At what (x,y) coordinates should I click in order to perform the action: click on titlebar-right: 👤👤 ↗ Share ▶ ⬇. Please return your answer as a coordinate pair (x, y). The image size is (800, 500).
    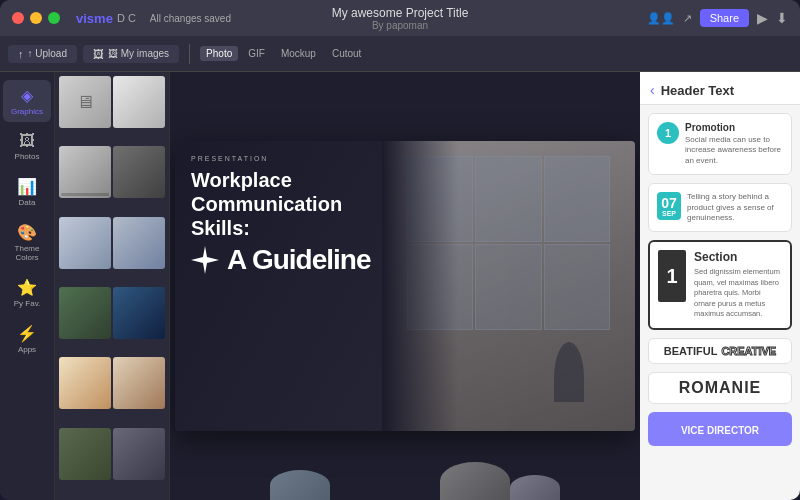
    Looking at the image, I should click on (718, 18).